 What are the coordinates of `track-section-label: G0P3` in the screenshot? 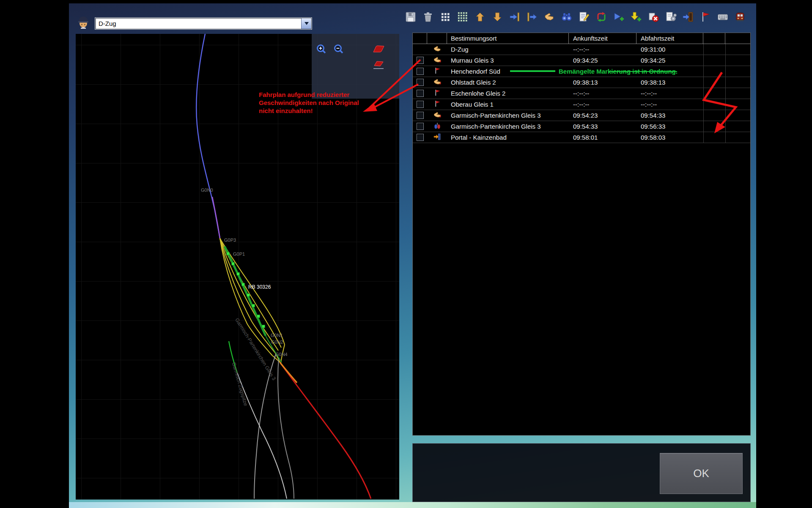 It's located at (230, 240).